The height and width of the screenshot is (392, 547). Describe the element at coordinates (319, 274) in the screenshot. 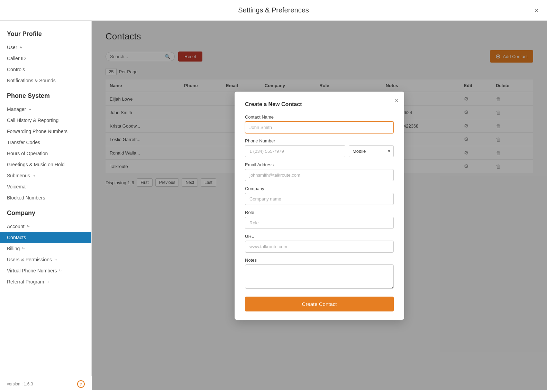

I see `notes-group: Notes` at that location.